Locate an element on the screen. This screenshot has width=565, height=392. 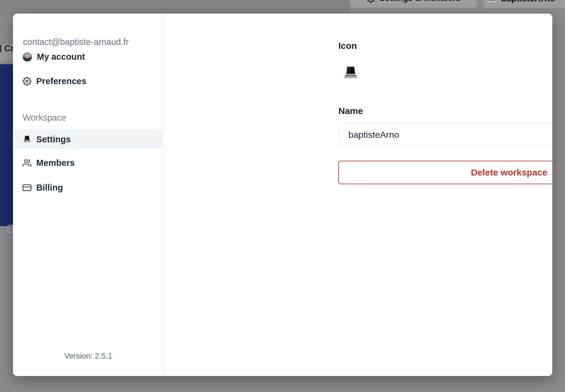
workspace-switcher-label: baptisteArno is located at coordinates (528, 2).